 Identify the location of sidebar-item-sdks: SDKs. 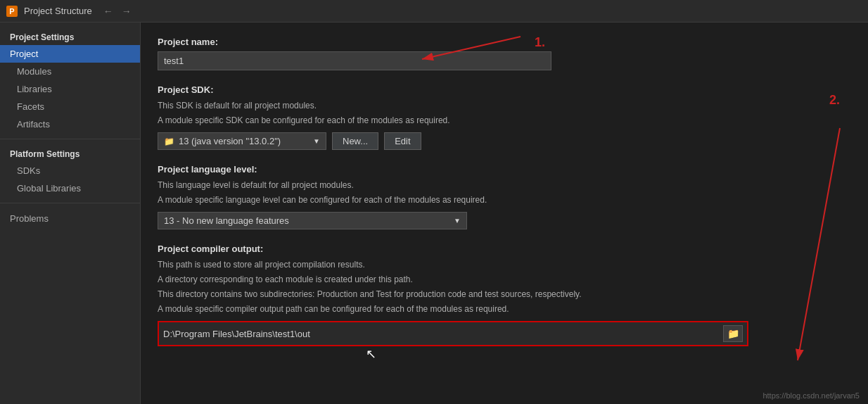
(70, 170).